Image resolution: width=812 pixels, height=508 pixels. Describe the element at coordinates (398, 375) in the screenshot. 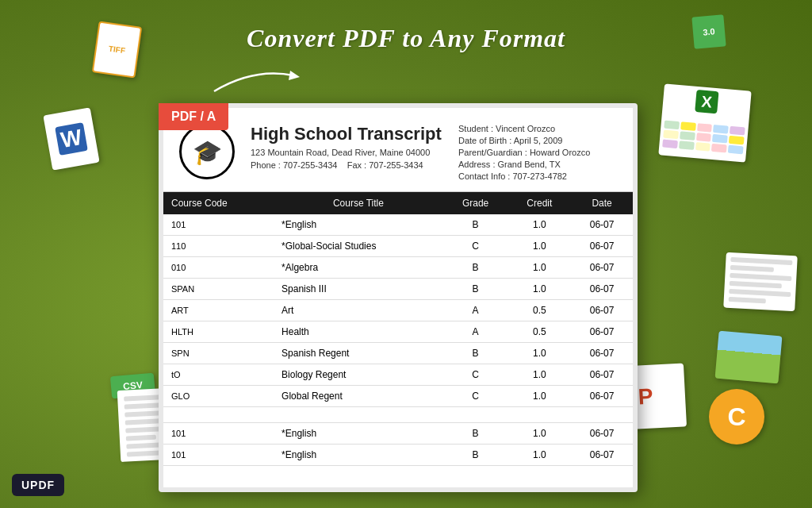

I see `table-row: tOBiology RegentC1.006-07` at that location.